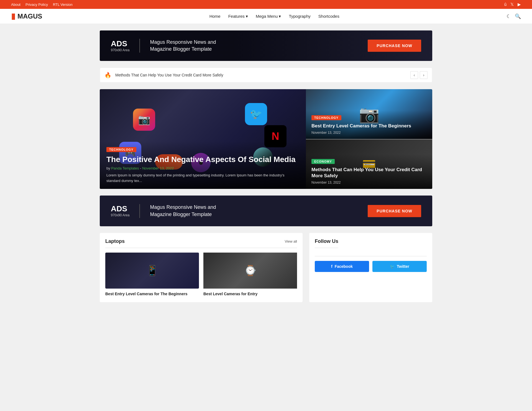 Image resolution: width=532 pixels, height=411 pixels. What do you see at coordinates (201, 243) in the screenshot?
I see `laptops-section-header: Laptops View all` at bounding box center [201, 243].